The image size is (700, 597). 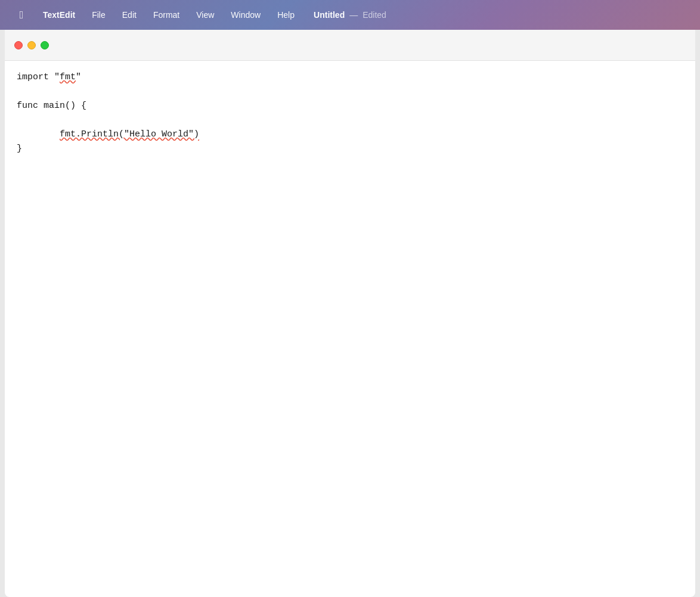 What do you see at coordinates (68, 77) in the screenshot?
I see `squiggle-fmt: fmt` at bounding box center [68, 77].